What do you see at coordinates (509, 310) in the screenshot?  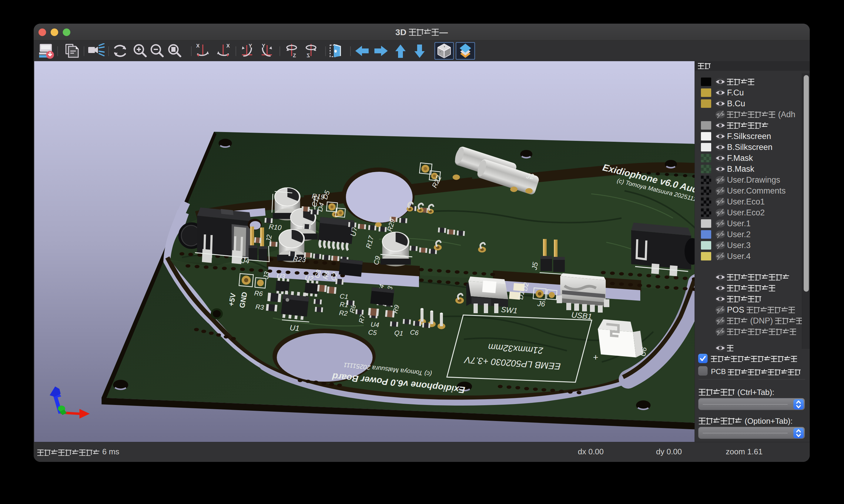 I see `svg-text: SW1` at bounding box center [509, 310].